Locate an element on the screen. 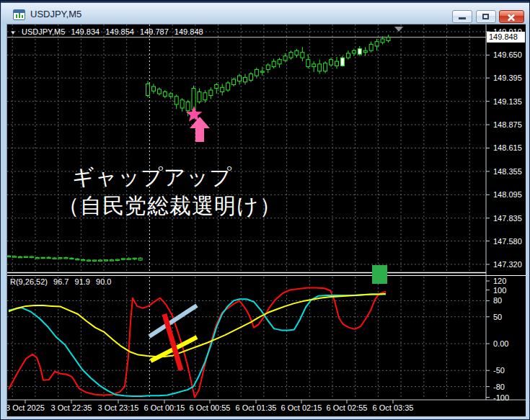 The height and width of the screenshot is (420, 530). indicator-axis-label: -50 is located at coordinates (499, 370).